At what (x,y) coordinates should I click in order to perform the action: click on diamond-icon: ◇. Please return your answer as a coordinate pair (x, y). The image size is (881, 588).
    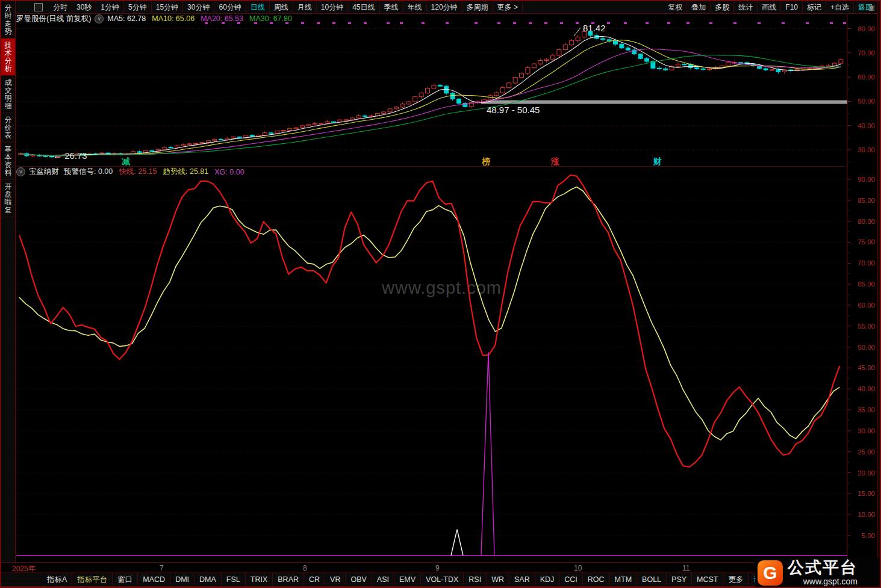
    Looking at the image, I should click on (864, 7).